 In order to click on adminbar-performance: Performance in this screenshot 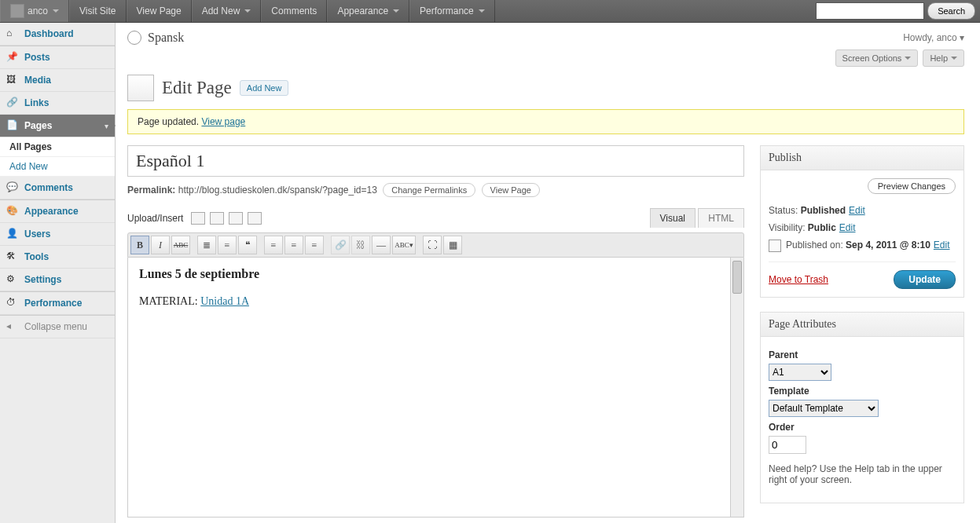, I will do `click(453, 11)`.